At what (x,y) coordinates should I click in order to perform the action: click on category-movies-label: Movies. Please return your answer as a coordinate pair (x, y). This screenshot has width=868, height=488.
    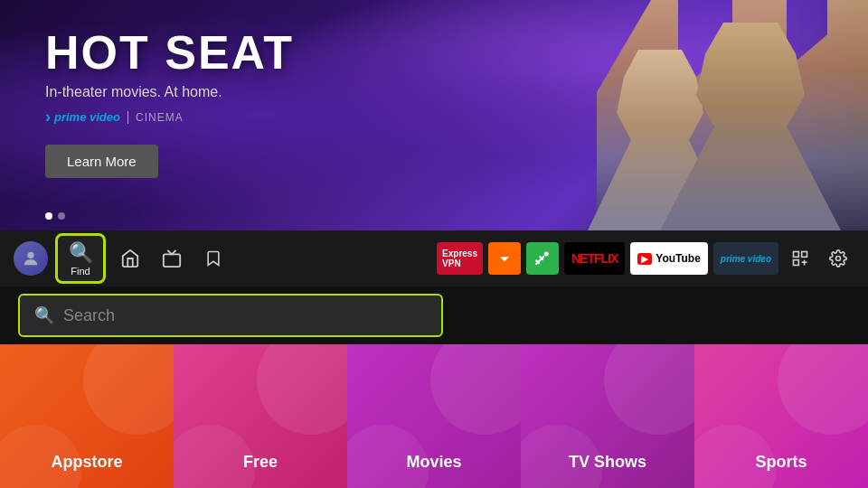
    Looking at the image, I should click on (434, 463).